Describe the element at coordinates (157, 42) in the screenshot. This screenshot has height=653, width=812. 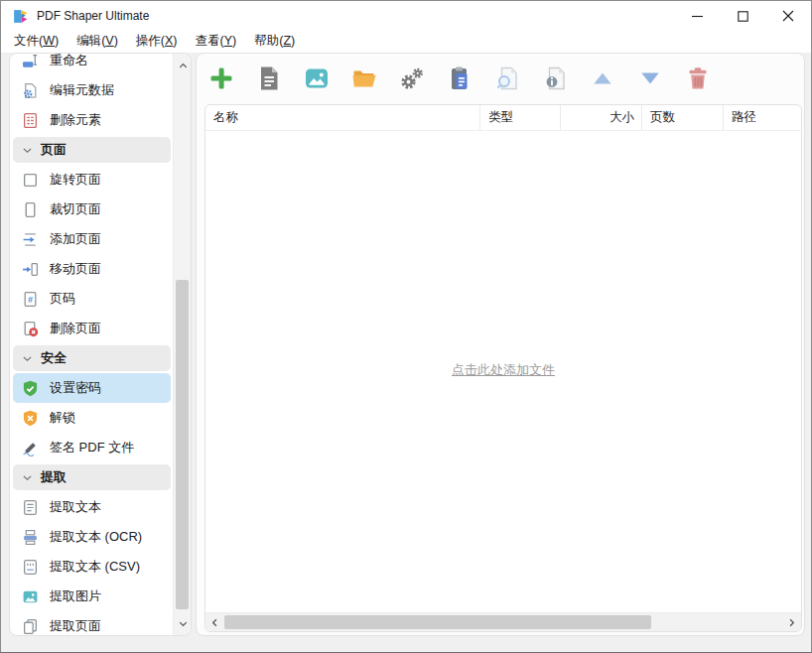
I see `menu-item-x: 操作(X)` at that location.